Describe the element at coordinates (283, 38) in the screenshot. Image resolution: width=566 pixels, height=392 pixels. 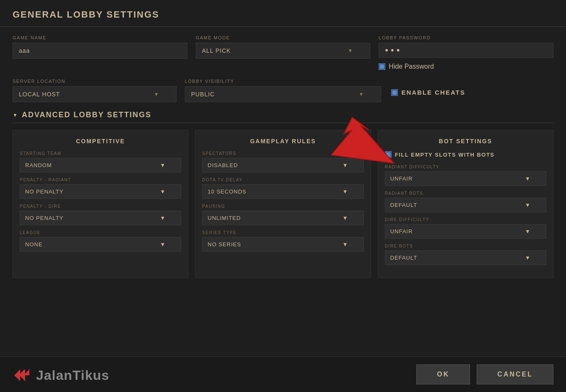
I see `game-mode-label: GAME MODE` at that location.